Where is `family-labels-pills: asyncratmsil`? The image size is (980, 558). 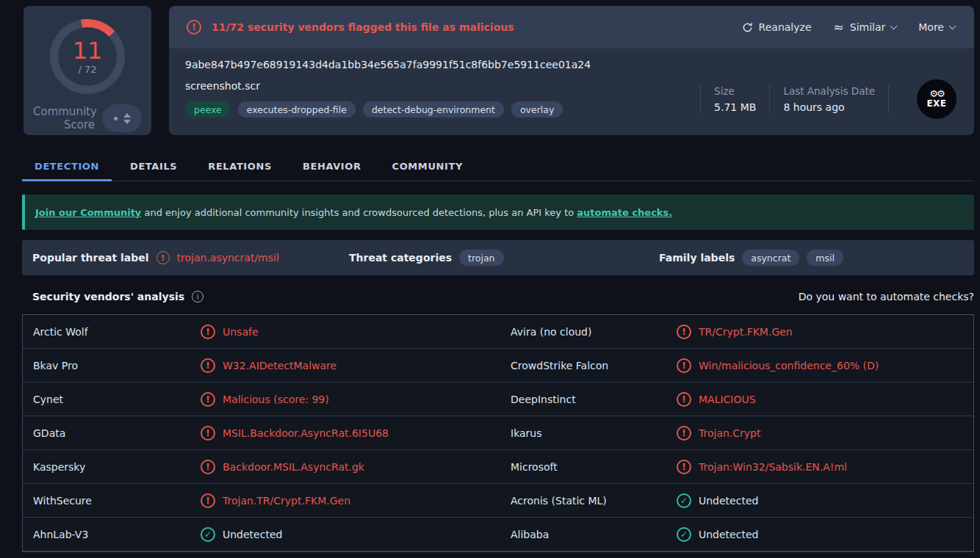
family-labels-pills: asyncratmsil is located at coordinates (793, 258).